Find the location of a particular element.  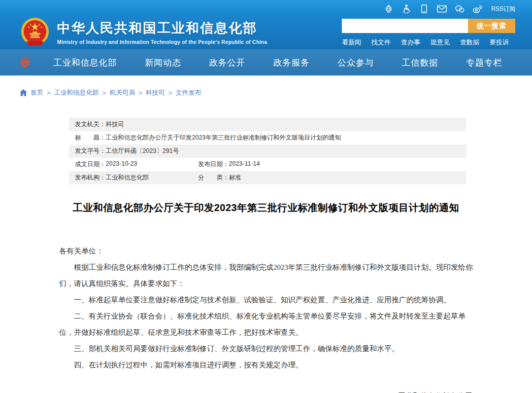

breadcrumb-science-dept: 科技司 is located at coordinates (156, 93).